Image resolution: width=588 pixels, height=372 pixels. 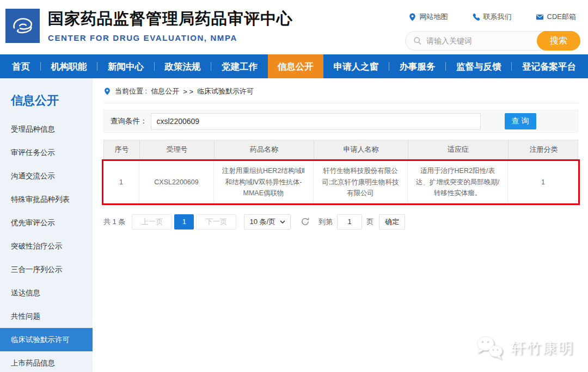 What do you see at coordinates (428, 17) in the screenshot?
I see `sitemap-link: 网站地图` at bounding box center [428, 17].